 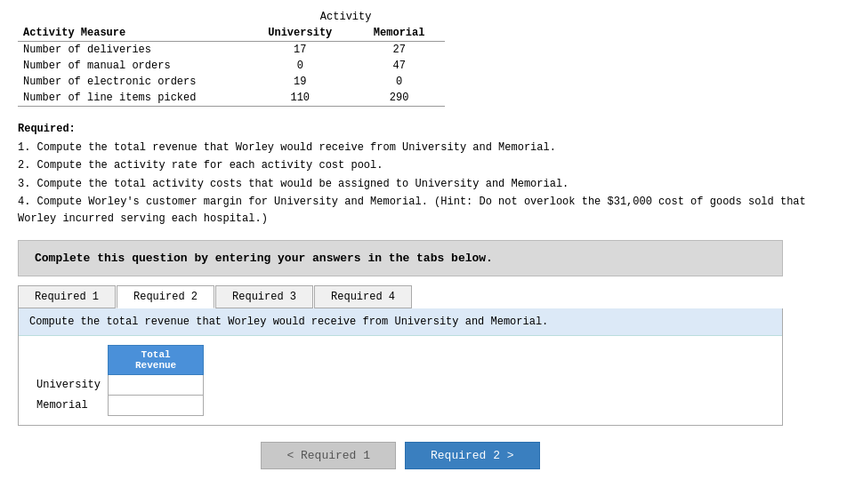 I want to click on bottom-nav: < Required 1 Required 2 >, so click(x=400, y=455).